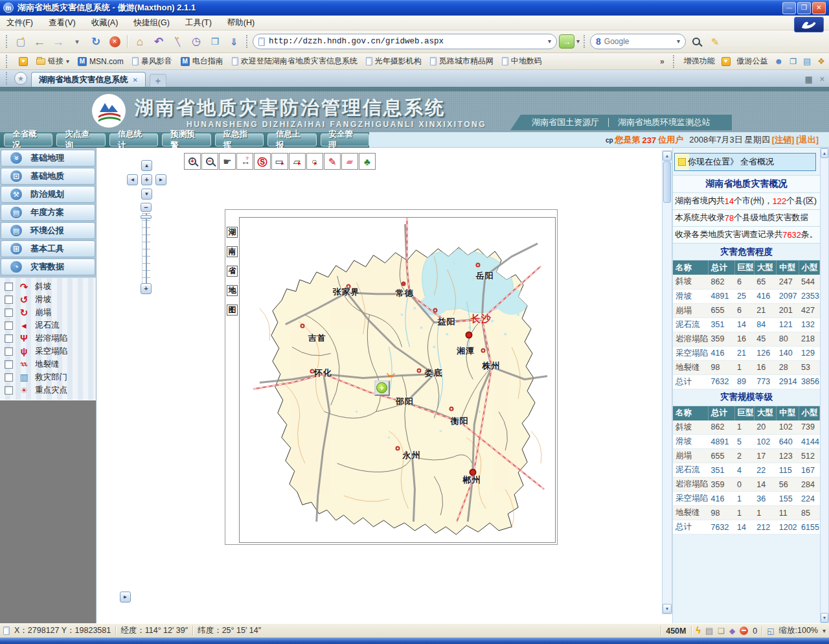 The height and width of the screenshot is (644, 829). Describe the element at coordinates (667, 155) in the screenshot. I see `panel-scroll-up-button: ▲` at that location.